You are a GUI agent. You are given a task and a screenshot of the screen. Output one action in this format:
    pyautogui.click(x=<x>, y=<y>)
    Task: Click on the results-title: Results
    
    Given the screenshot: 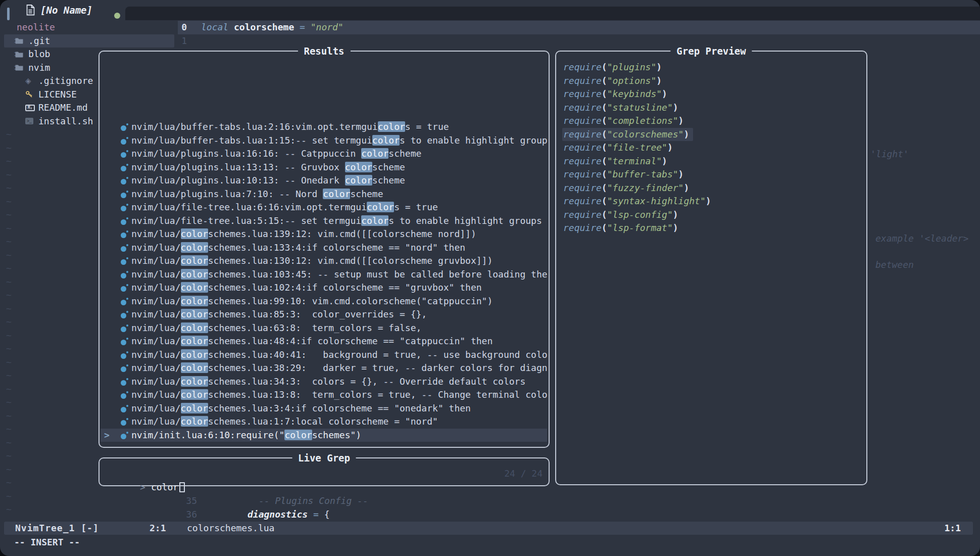 What is the action you would take?
    pyautogui.click(x=324, y=51)
    